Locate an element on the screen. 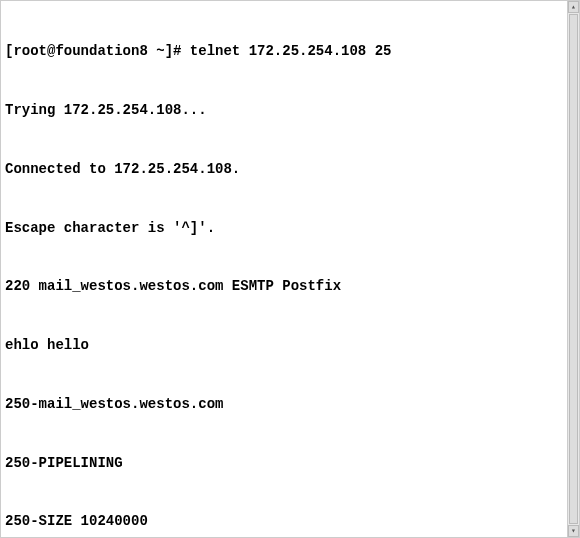 The width and height of the screenshot is (580, 538). terminal-line: Escape character is '^]'. is located at coordinates (290, 229).